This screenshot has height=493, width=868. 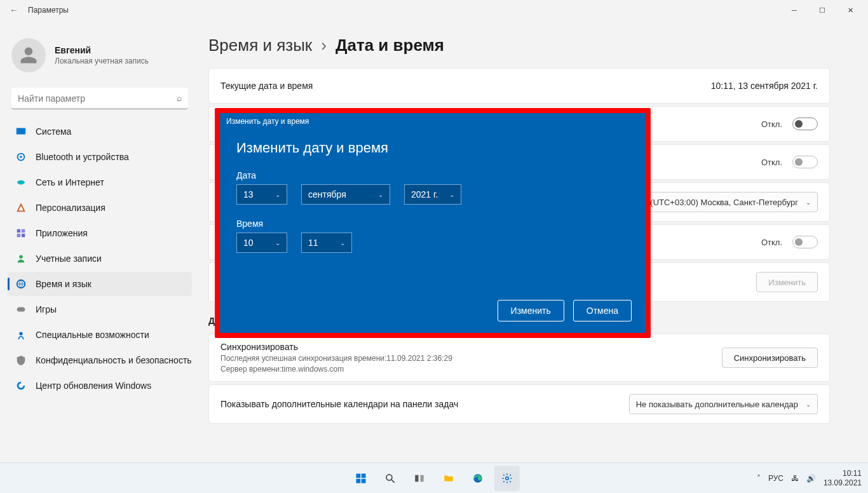 What do you see at coordinates (100, 98) in the screenshot?
I see `search-input` at bounding box center [100, 98].